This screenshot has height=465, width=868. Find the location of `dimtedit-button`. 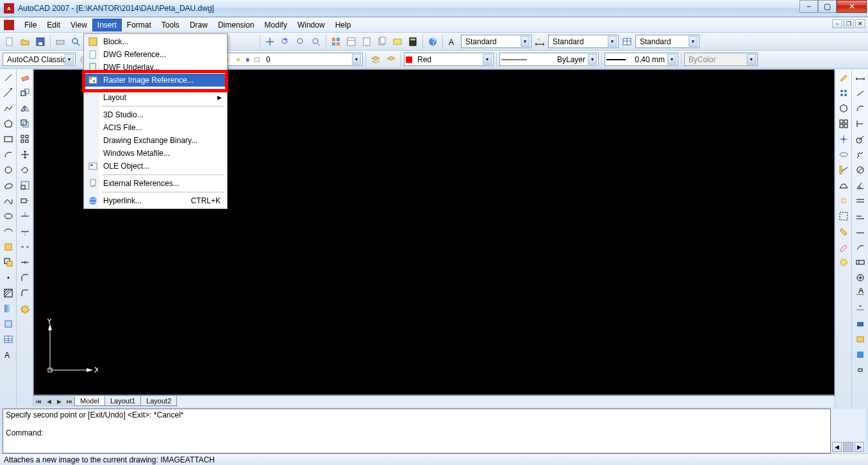

dimtedit-button is located at coordinates (860, 309).